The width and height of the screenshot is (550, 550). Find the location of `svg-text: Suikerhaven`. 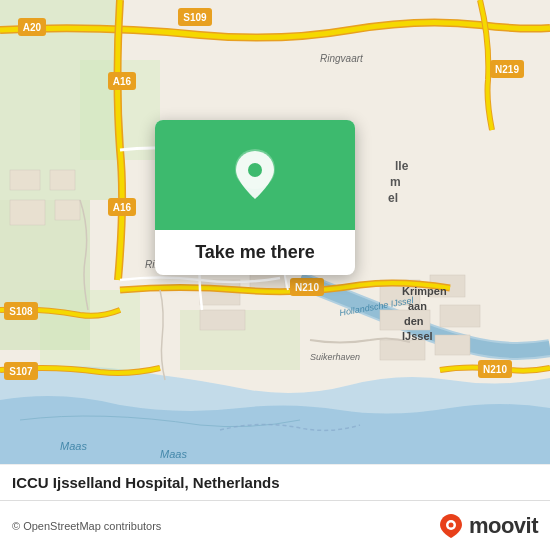

svg-text: Suikerhaven is located at coordinates (335, 357).